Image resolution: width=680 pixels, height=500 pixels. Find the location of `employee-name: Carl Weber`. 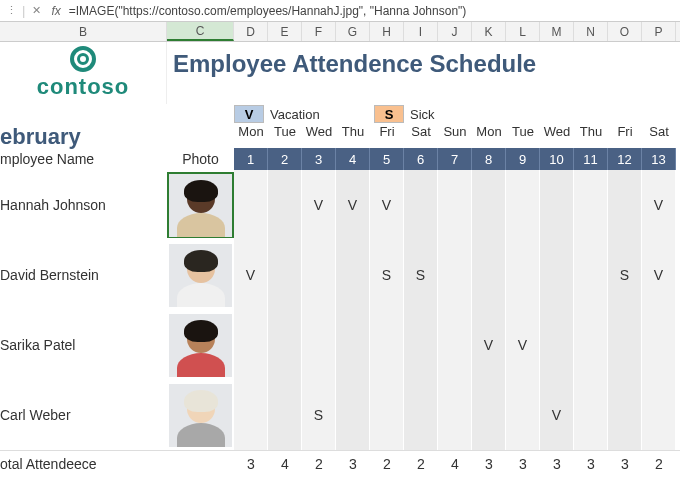

employee-name: Carl Weber is located at coordinates (84, 415).